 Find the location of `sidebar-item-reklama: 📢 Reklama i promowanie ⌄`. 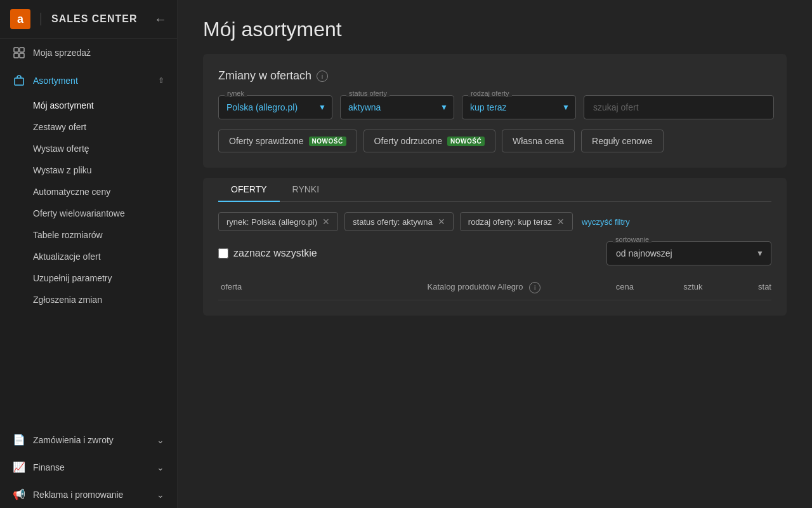

sidebar-item-reklama: 📢 Reklama i promowanie ⌄ is located at coordinates (89, 494).